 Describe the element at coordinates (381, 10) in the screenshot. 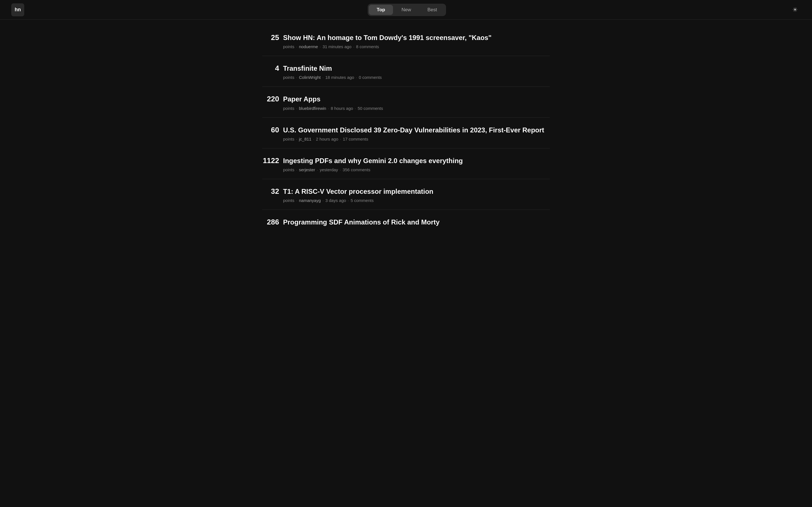

I see `tab-top: Top` at that location.